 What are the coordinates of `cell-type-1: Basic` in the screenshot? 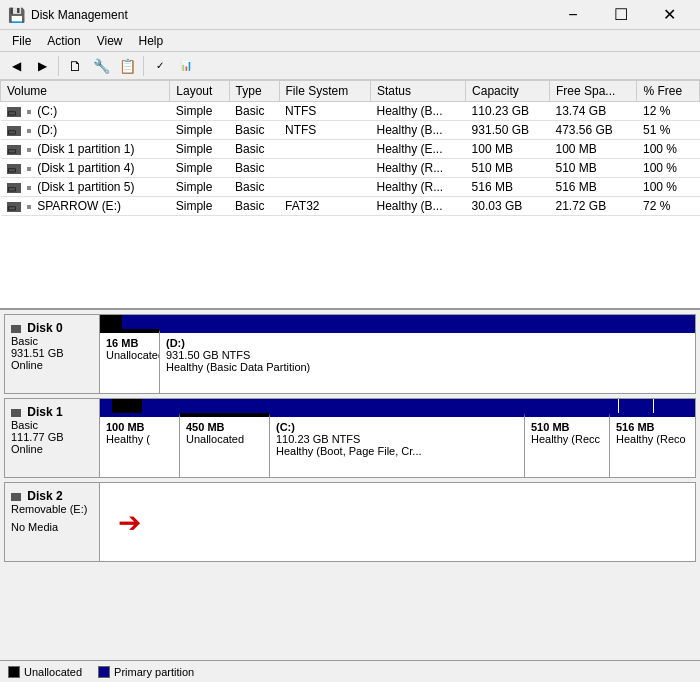 It's located at (254, 130).